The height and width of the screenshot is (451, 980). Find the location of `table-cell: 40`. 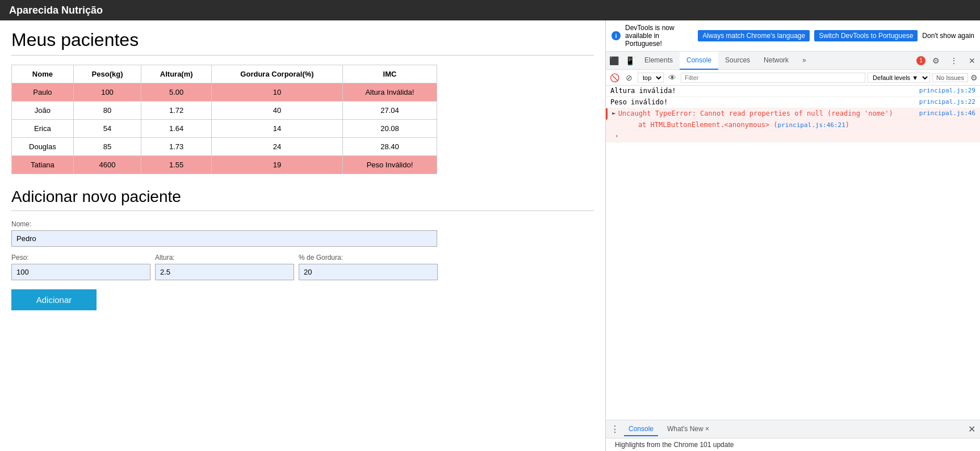

table-cell: 40 is located at coordinates (277, 111).